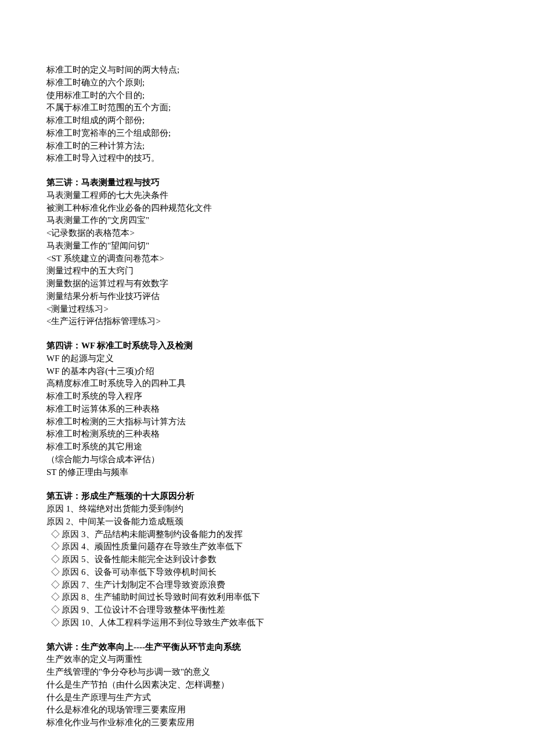 The width and height of the screenshot is (534, 756). What do you see at coordinates (267, 359) in the screenshot?
I see `body-line: WF 的起源与定义` at bounding box center [267, 359].